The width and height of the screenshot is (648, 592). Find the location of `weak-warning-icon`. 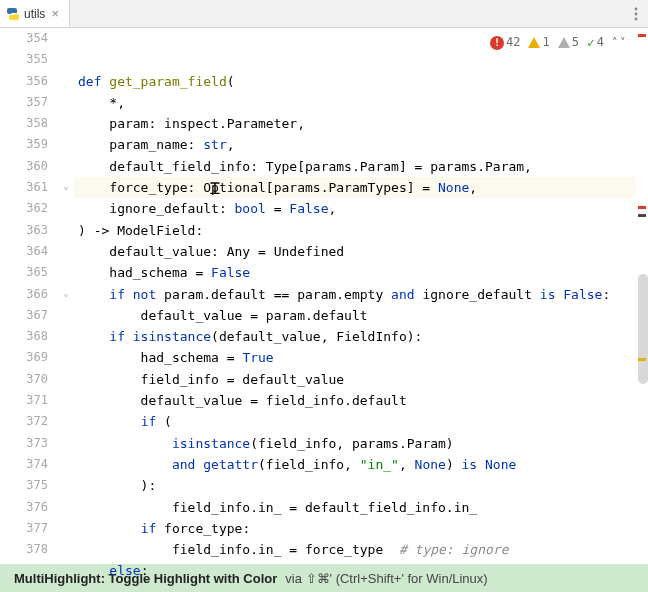

weak-warning-icon is located at coordinates (564, 42).